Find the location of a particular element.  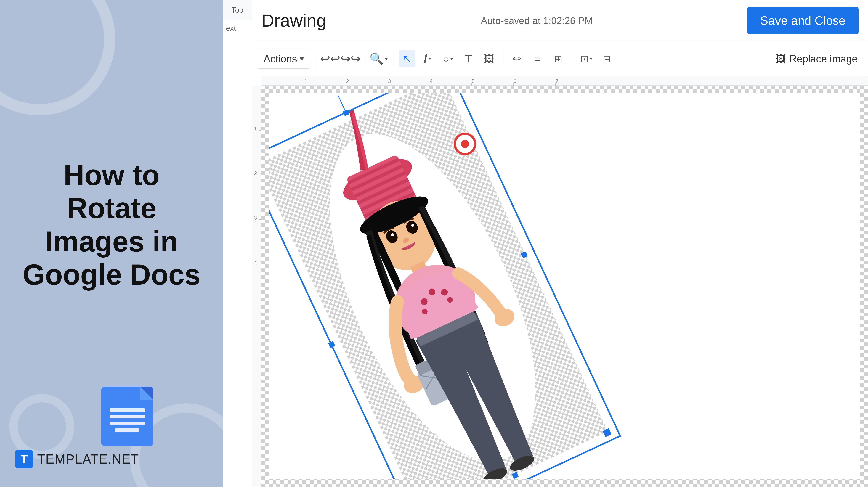

ruler-left: 1 2 3 4 is located at coordinates (257, 286).